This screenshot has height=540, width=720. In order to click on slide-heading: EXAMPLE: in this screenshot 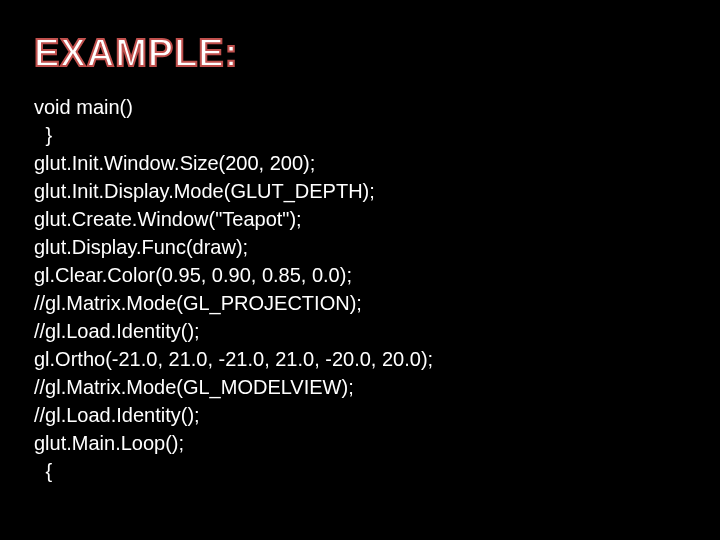, I will do `click(360, 38)`.